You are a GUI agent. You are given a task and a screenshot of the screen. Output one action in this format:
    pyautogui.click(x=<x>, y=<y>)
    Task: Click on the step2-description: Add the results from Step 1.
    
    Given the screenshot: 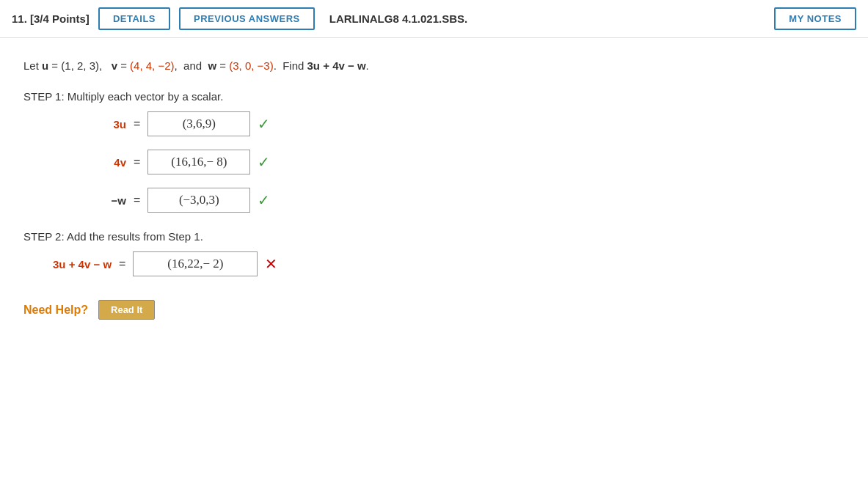 What is the action you would take?
    pyautogui.click(x=134, y=236)
    